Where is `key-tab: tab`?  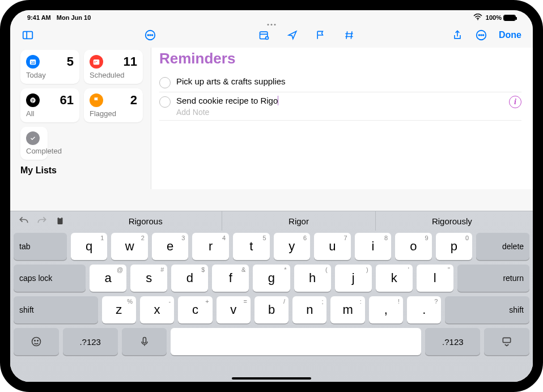
key-tab: tab is located at coordinates (40, 246).